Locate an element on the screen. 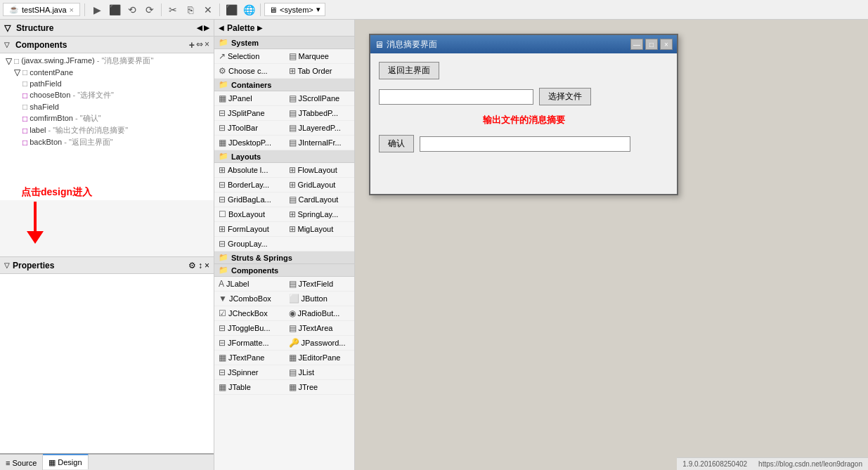 This screenshot has height=470, width=868. jscrollpane-icon: ▤ is located at coordinates (292, 98).